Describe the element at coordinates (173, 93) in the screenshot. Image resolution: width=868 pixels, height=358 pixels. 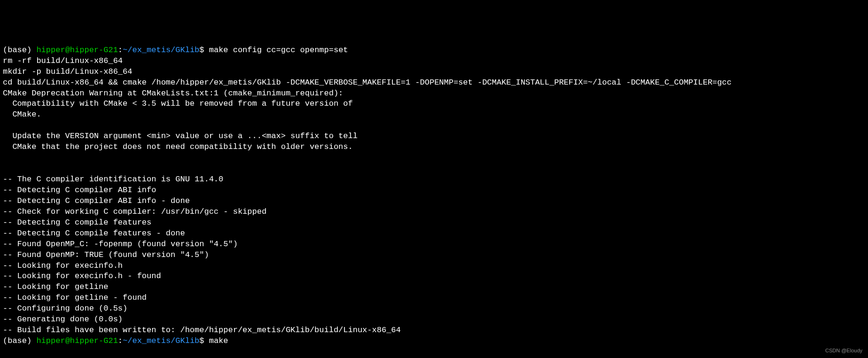
I see `output-line: CMake Deprecation Warning at CMakeLists.…` at that location.